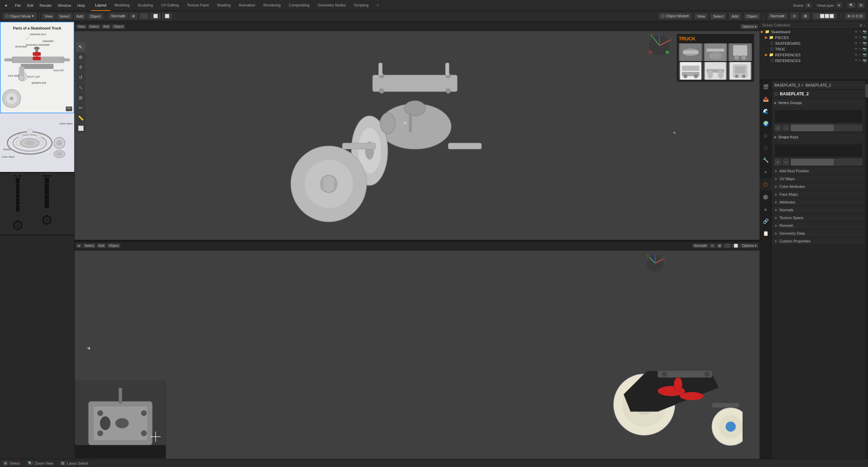 This screenshot has width=868, height=467. I want to click on pieces-eye-icon: 👁, so click(856, 37).